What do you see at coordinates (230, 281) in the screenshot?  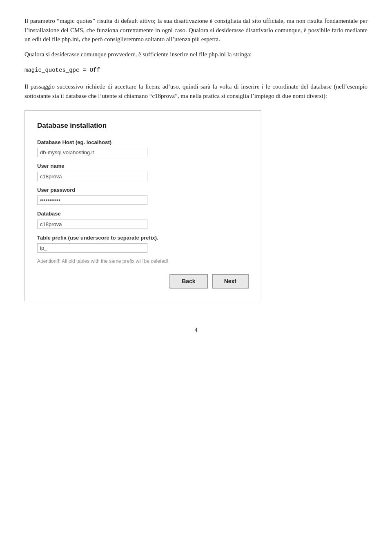 I see `next-button: Next` at bounding box center [230, 281].